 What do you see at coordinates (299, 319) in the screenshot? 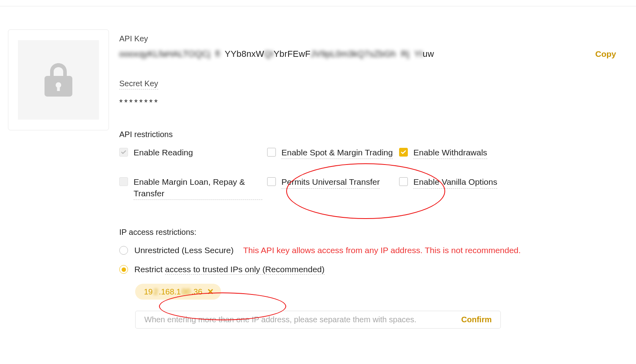
I see `ip-address-input` at bounding box center [299, 319].